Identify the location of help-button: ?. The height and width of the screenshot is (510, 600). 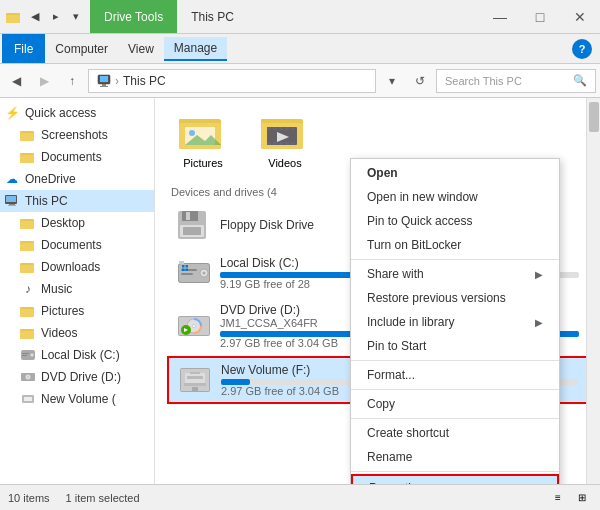
(582, 49).